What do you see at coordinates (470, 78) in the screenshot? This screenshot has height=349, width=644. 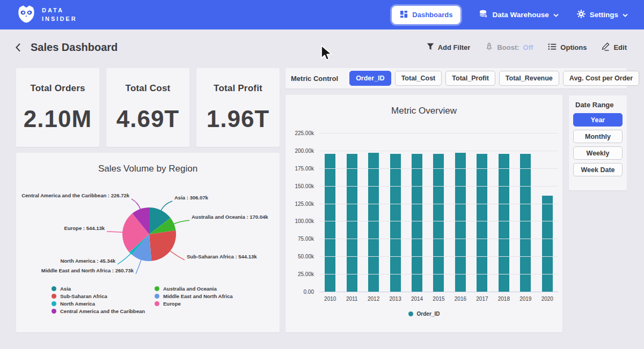 I see `metric-option-total-profit: Total_Profit` at bounding box center [470, 78].